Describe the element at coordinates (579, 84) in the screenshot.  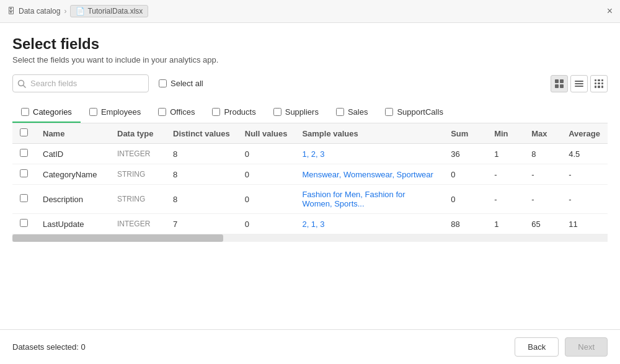
I see `list-view-button` at that location.